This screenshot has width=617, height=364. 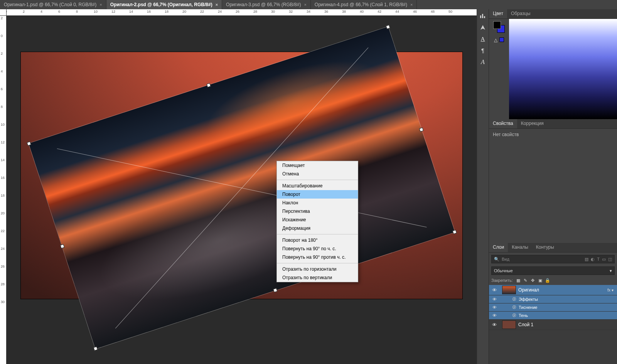 What do you see at coordinates (263, 5) in the screenshot?
I see `document-tab-label: Оригинал-3.psd @ 66,7% (RGB/8#)` at bounding box center [263, 5].